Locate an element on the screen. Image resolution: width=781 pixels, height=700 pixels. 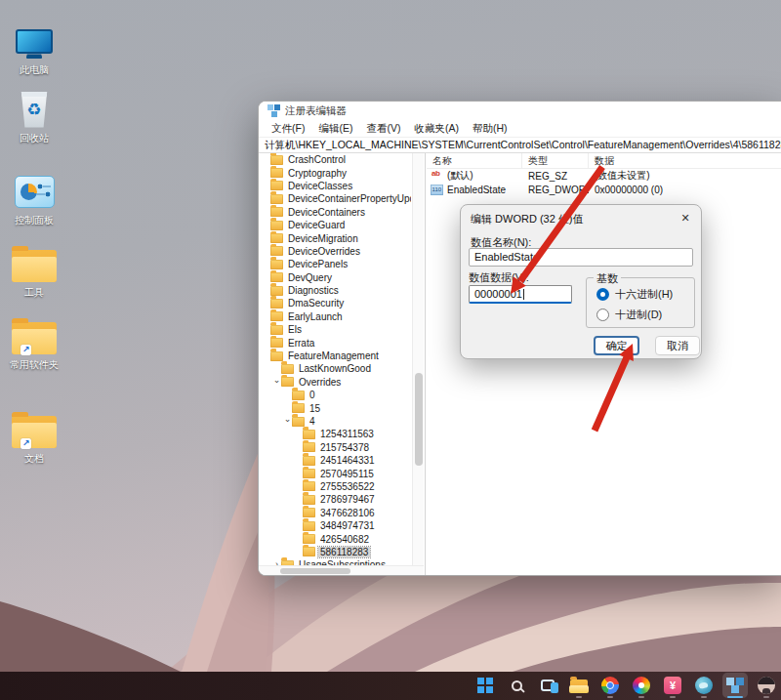
start-button is located at coordinates (485, 685).